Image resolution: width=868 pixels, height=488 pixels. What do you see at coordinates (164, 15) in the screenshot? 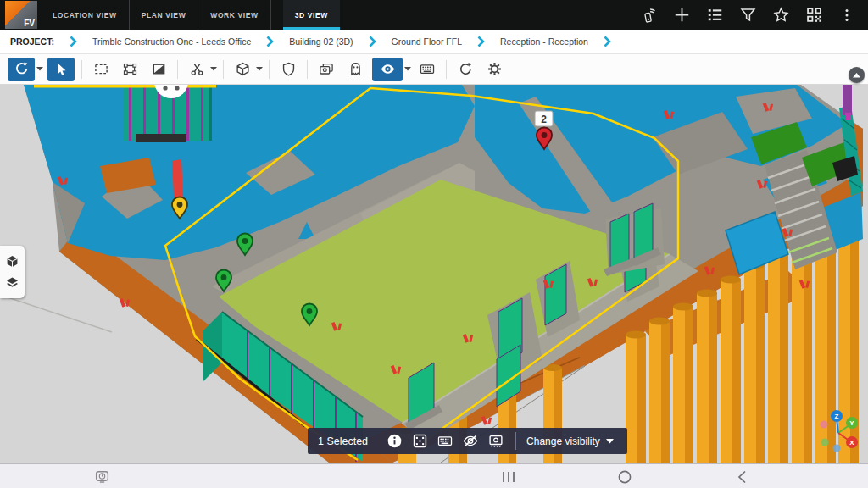
I see `tab-plan-view: PLAN VIEW` at bounding box center [164, 15].